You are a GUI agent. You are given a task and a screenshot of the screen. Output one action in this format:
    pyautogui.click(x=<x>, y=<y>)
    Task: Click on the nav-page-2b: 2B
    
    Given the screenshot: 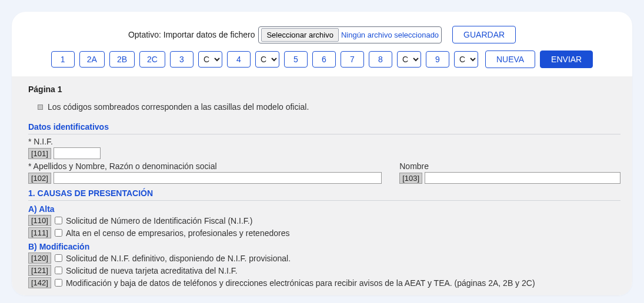 What is the action you would take?
    pyautogui.click(x=122, y=59)
    